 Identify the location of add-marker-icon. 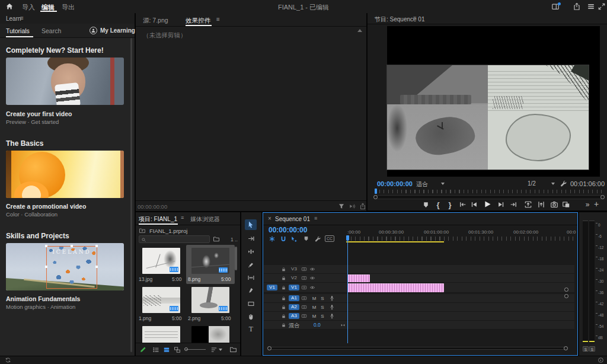
(426, 205).